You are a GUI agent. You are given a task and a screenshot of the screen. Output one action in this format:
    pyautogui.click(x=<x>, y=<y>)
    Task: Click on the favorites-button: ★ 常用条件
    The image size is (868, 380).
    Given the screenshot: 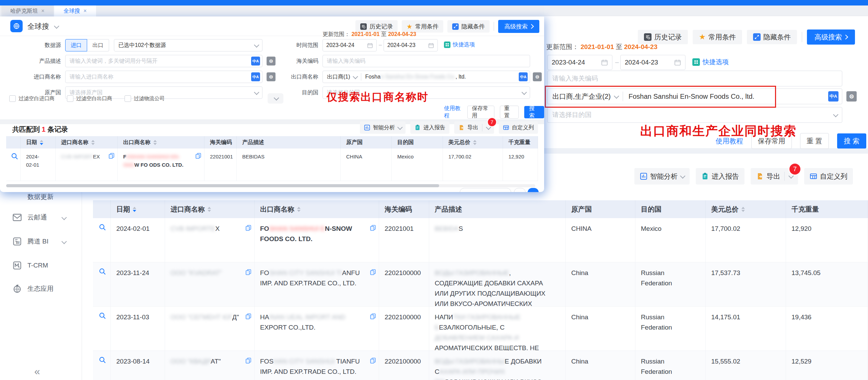 What is the action you would take?
    pyautogui.click(x=717, y=37)
    